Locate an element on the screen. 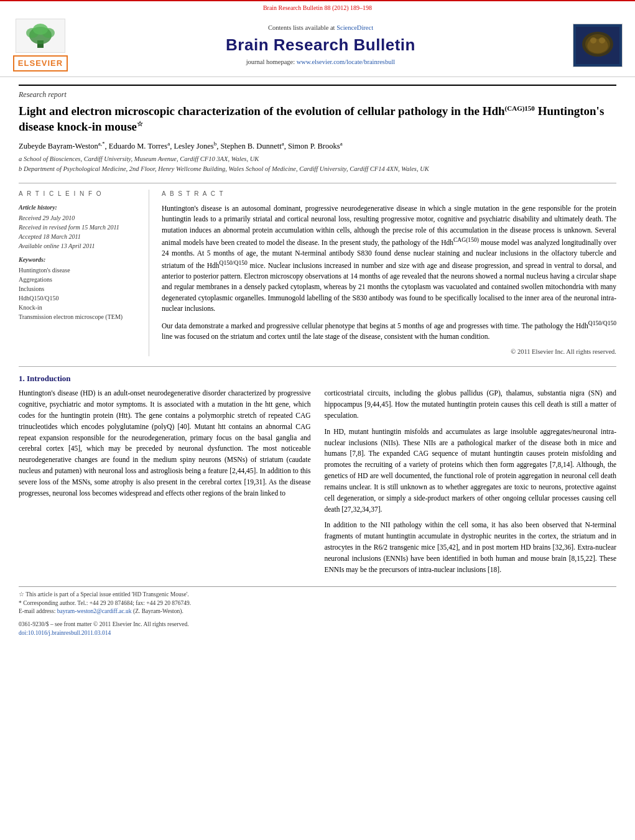 The image size is (635, 840). elsevier-tree-icon is located at coordinates (40, 36).